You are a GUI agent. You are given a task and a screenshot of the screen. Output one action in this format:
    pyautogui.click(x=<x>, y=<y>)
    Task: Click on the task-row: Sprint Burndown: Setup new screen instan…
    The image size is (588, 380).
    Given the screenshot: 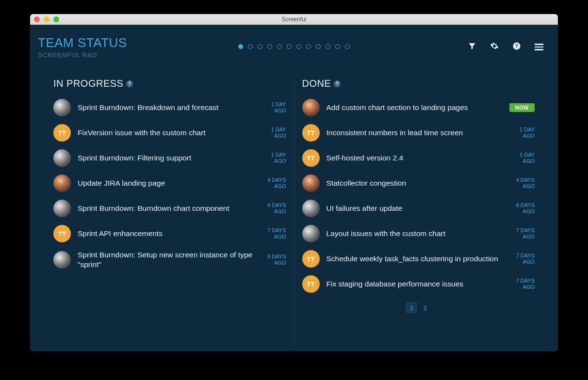 What is the action you would take?
    pyautogui.click(x=170, y=260)
    